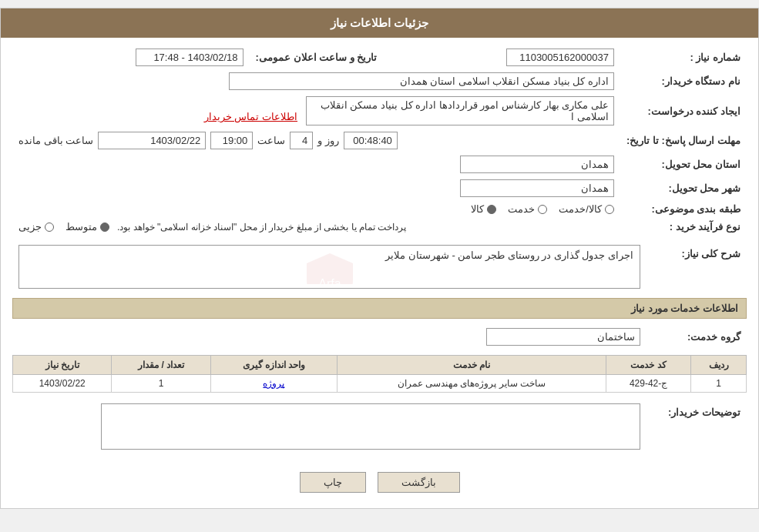 This screenshot has height=532, width=759. I want to click on services-section-header: اطلاعات خدمات مورد نیاز, so click(379, 308).